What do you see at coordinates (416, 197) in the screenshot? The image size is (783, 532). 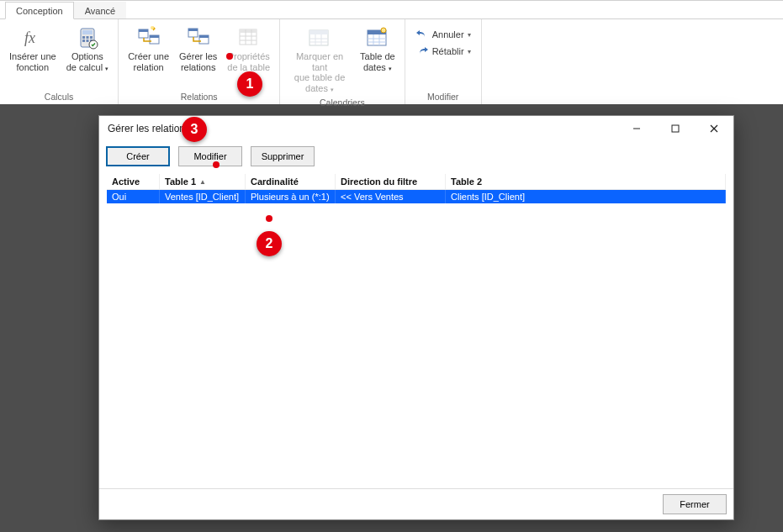 I see `relation-row: Oui Ventes [ID_Client] Plusieurs à un (*…` at bounding box center [416, 197].